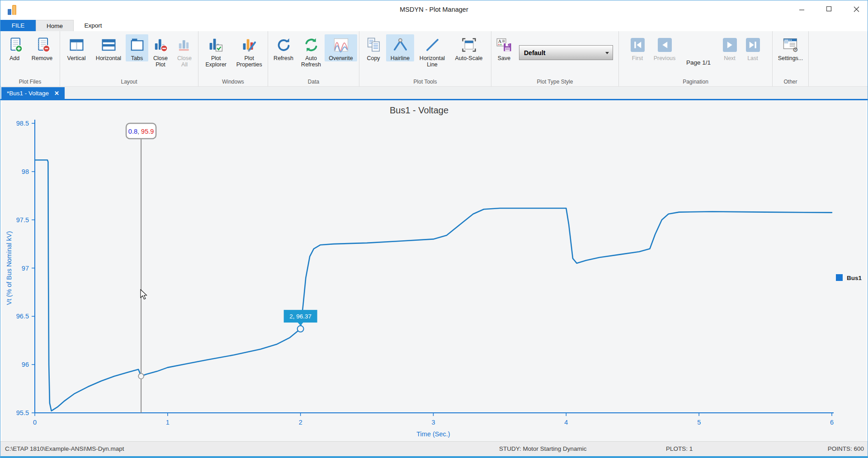  I want to click on auto-refresh-icon, so click(311, 45).